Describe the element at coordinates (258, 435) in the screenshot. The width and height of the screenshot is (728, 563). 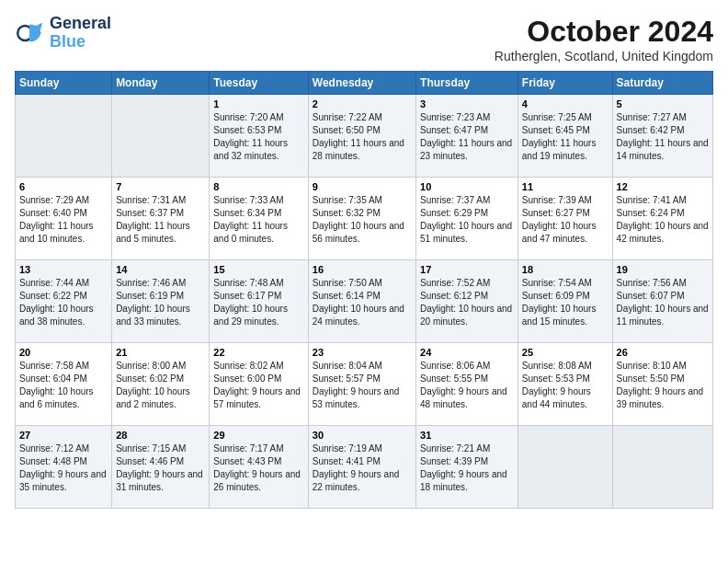
I see `day-number: 29` at that location.